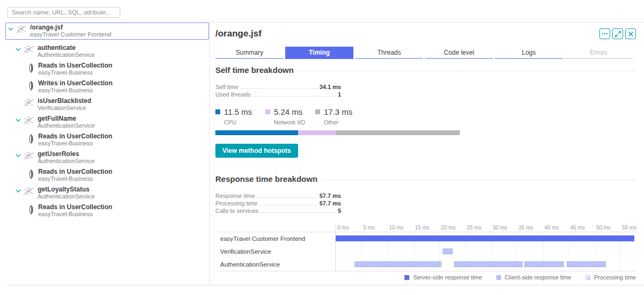 Image resolution: width=644 pixels, height=295 pixels. What do you see at coordinates (486, 227) in the screenshot?
I see `timeline-axis: 0 ms5 ms10 ms15 ms20 ms25 ms30 ms35 ms40…` at bounding box center [486, 227].